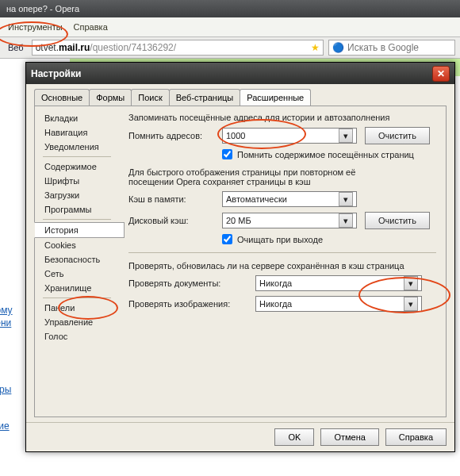 Image resolution: width=460 pixels, height=476 pixels. I want to click on check-docs-label: Проверять документы:, so click(192, 283).